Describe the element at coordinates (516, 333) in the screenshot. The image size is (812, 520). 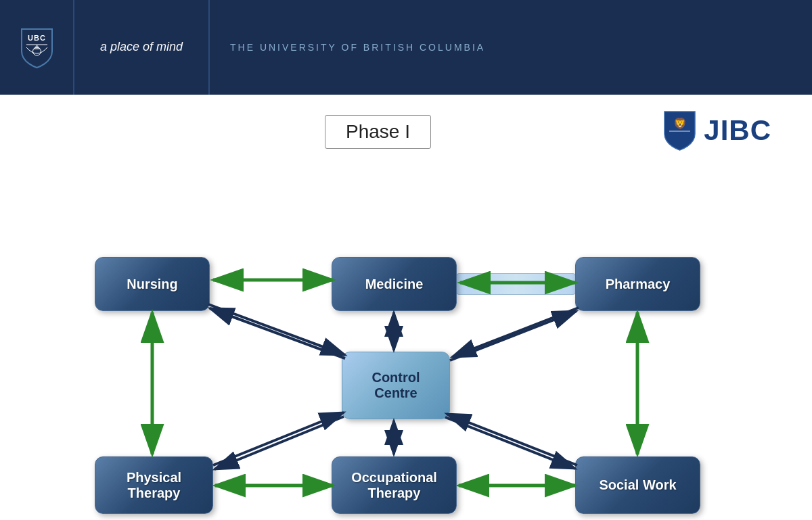
I see `pharmacy-control-arrow` at that location.